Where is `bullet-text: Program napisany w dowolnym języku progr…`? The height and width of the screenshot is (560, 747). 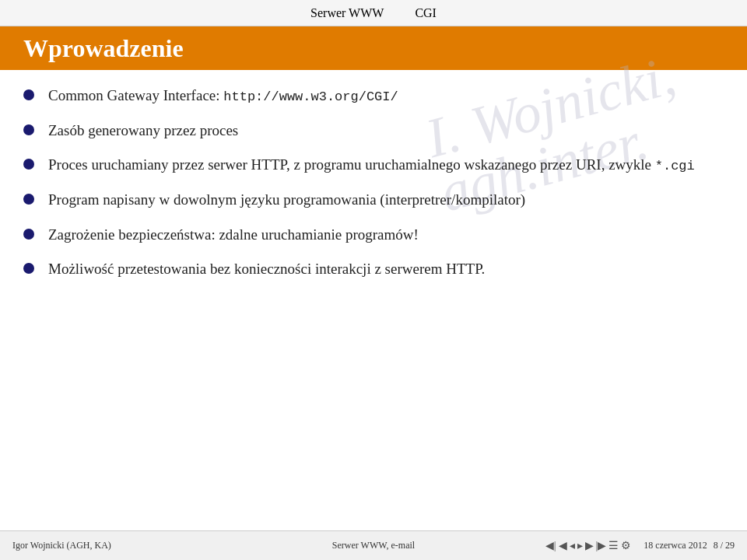 bullet-text: Program napisany w dowolnym języku progr… is located at coordinates (386, 201).